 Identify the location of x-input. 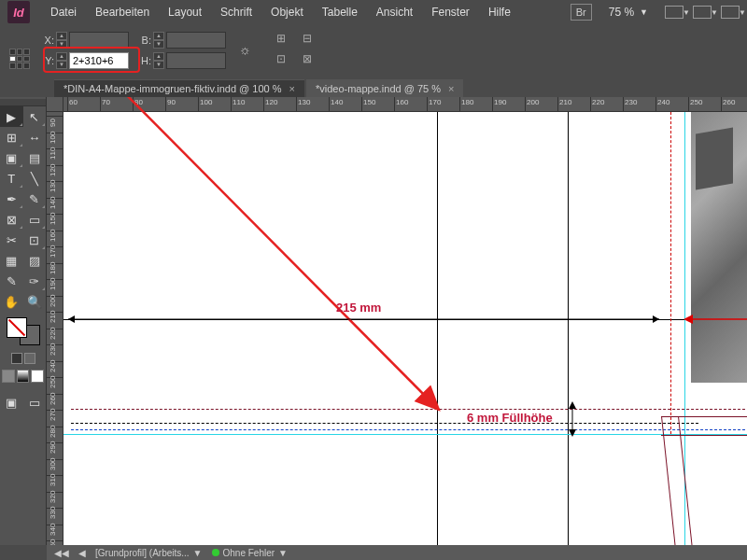
(99, 40).